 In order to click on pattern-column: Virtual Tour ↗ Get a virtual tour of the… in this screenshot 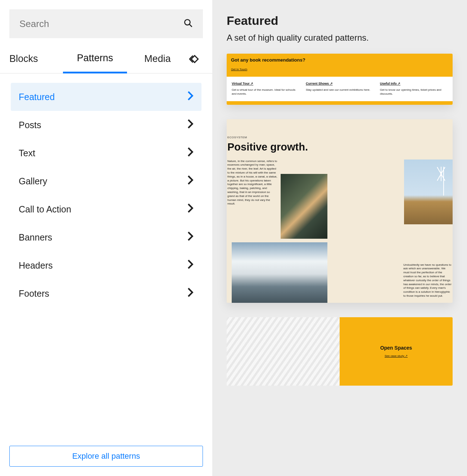, I will do `click(266, 89)`.